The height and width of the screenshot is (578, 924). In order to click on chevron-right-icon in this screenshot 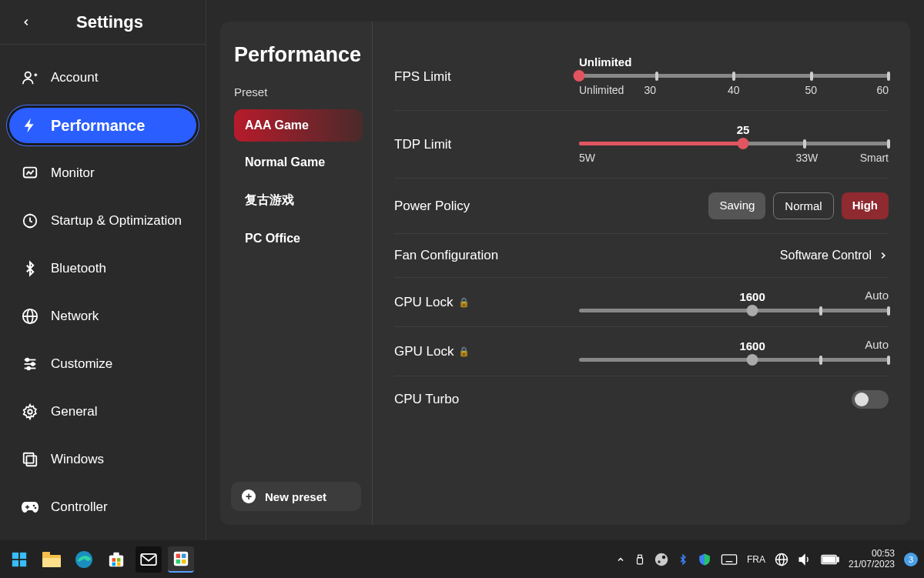, I will do `click(883, 256)`.